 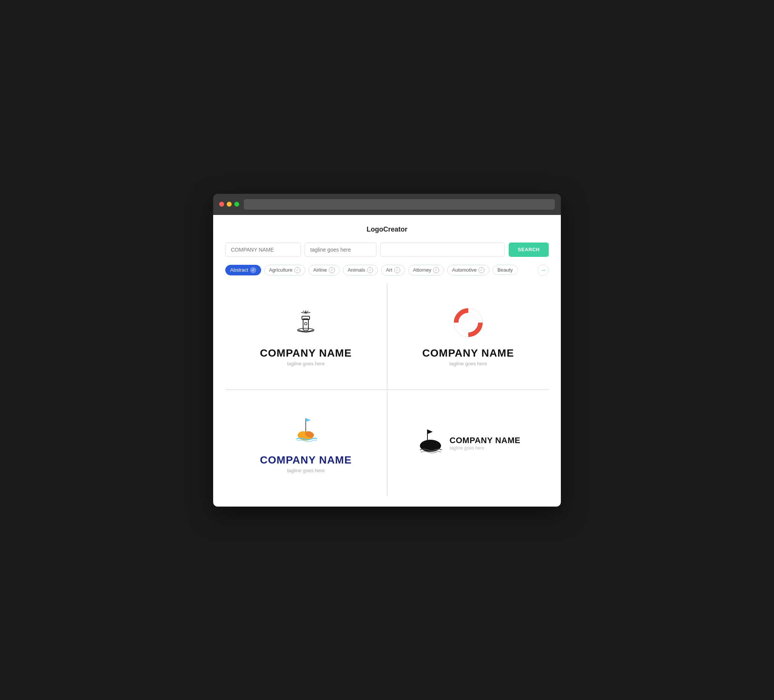 I want to click on logo-card-2: COMPANY NAME tagline goes here, so click(x=468, y=336).